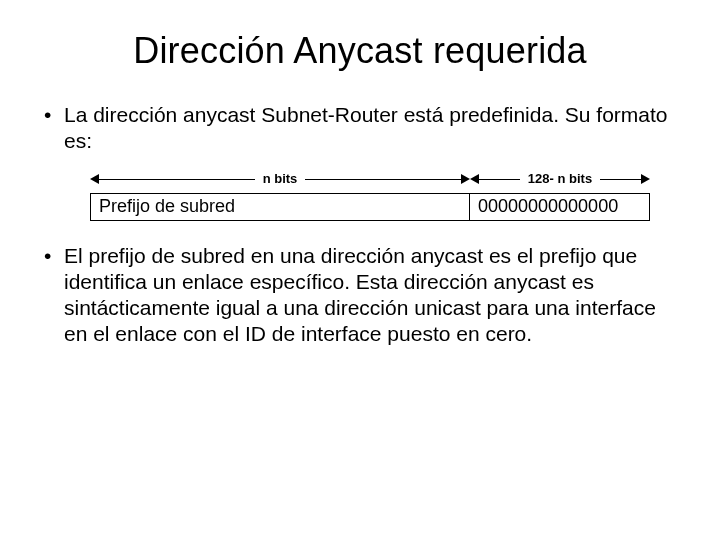 The height and width of the screenshot is (540, 720). Describe the element at coordinates (280, 178) in the screenshot. I see `n-bits-label: n bits` at that location.